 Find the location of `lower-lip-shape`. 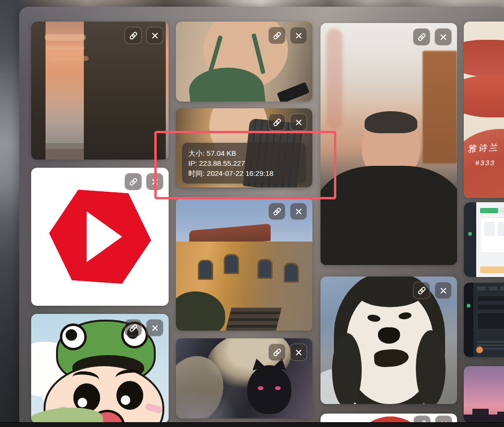

lower-lip-shape is located at coordinates (484, 96).